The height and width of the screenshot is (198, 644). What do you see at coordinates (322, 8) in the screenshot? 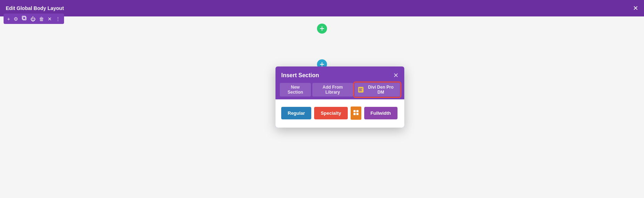
I see `header-bar: Edit Global Body Layout ✕` at bounding box center [322, 8].